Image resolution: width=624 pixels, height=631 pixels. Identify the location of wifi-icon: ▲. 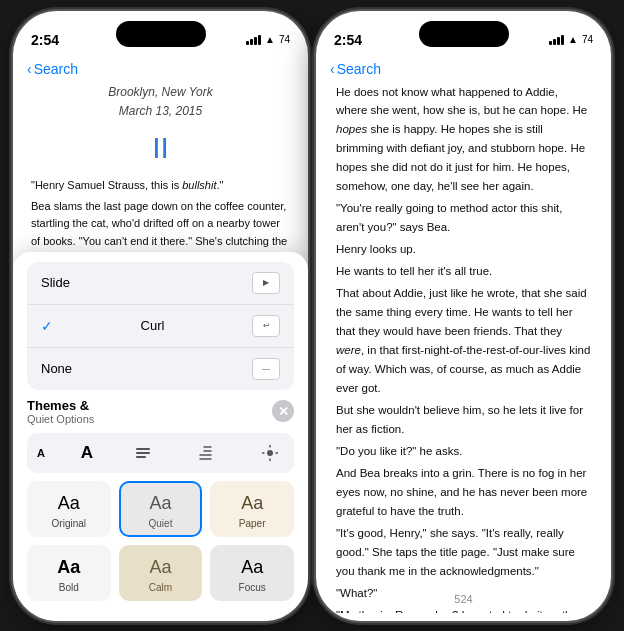
(270, 40).